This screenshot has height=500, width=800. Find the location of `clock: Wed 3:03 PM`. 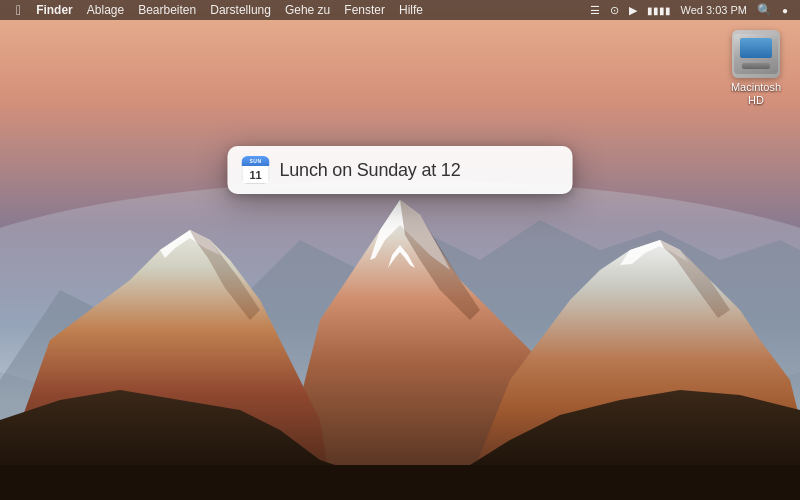

clock: Wed 3:03 PM is located at coordinates (714, 10).